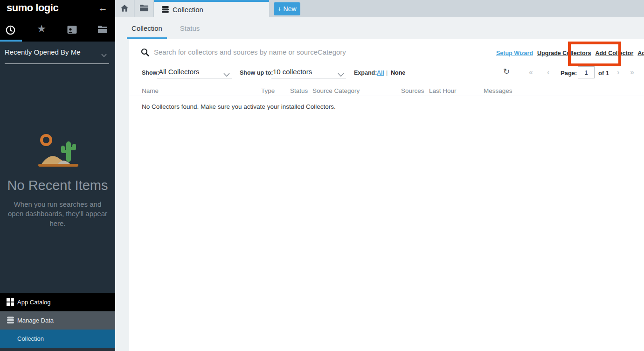 Image resolution: width=644 pixels, height=351 pixels. I want to click on refresh-icon: ↻, so click(506, 71).